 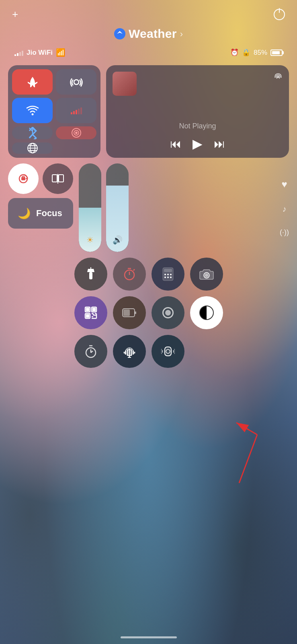 What do you see at coordinates (246, 52) in the screenshot?
I see `lock-status-icon: 🔒` at bounding box center [246, 52].